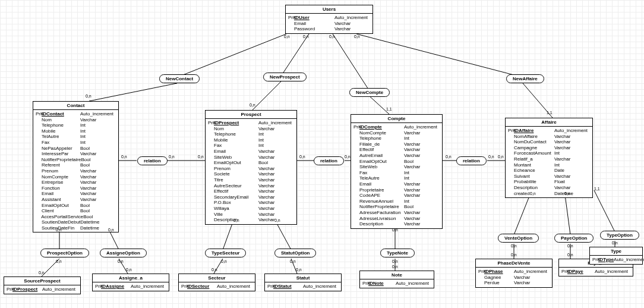 This screenshot has width=644, height=308. What do you see at coordinates (534, 171) in the screenshot?
I see `attr-name: Echeance` at bounding box center [534, 171].